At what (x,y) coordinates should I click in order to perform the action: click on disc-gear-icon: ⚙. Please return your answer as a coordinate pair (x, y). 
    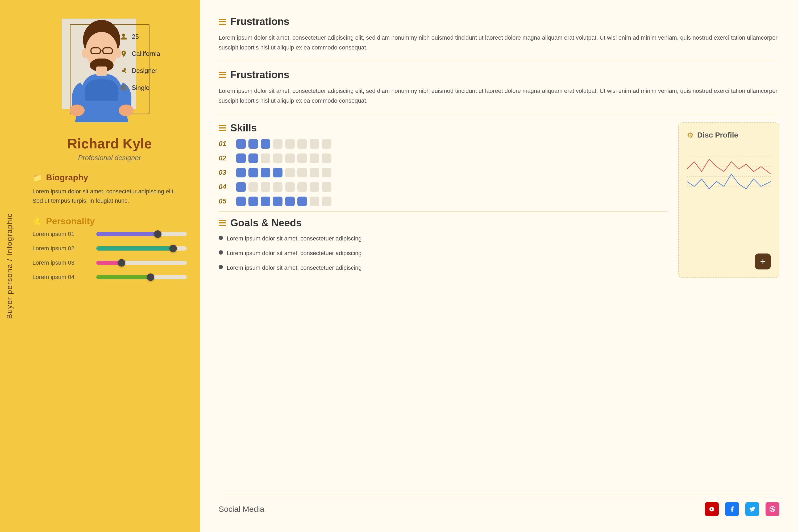
    Looking at the image, I should click on (690, 135).